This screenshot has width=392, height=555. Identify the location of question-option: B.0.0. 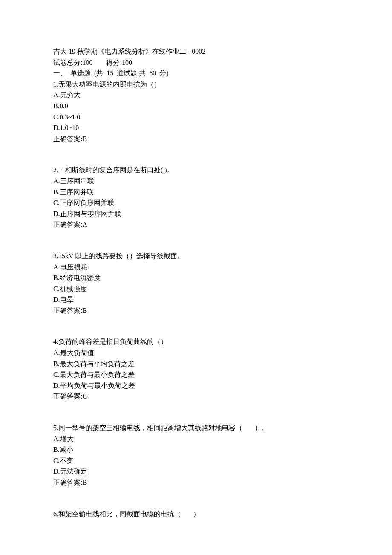
(196, 106).